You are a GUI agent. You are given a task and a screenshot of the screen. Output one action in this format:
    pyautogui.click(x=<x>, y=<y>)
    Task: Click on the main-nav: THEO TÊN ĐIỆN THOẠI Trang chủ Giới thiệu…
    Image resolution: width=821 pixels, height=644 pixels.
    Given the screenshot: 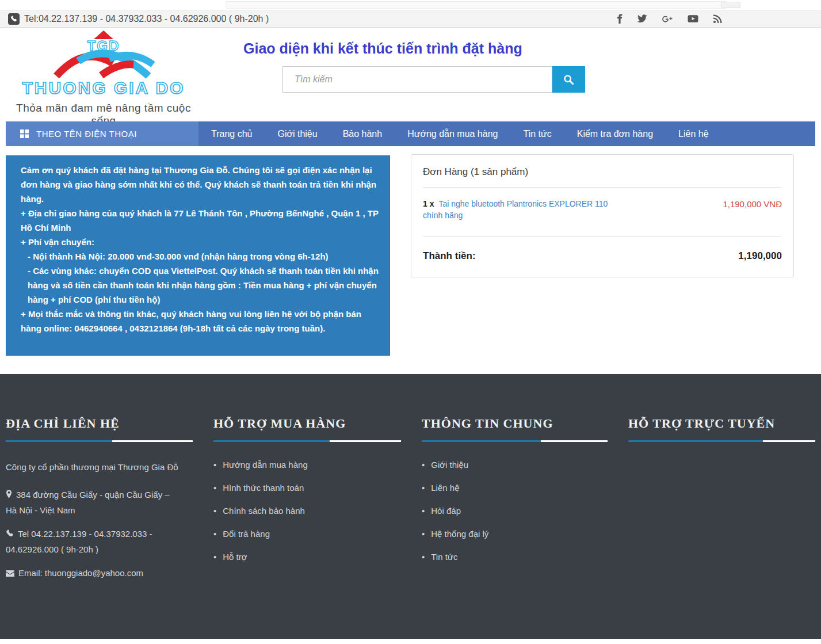 What is the action you would take?
    pyautogui.click(x=411, y=134)
    